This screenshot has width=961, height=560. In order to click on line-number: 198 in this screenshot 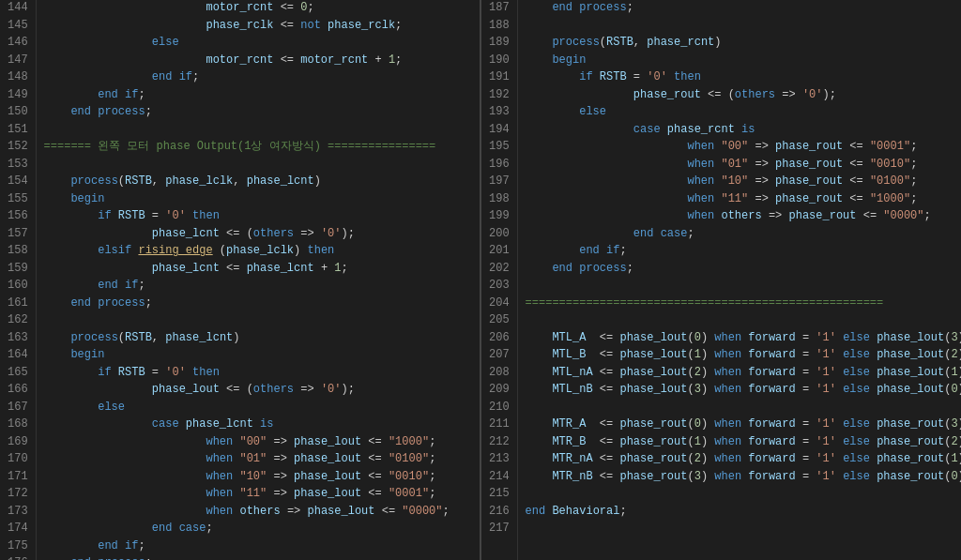, I will do `click(499, 201)`.